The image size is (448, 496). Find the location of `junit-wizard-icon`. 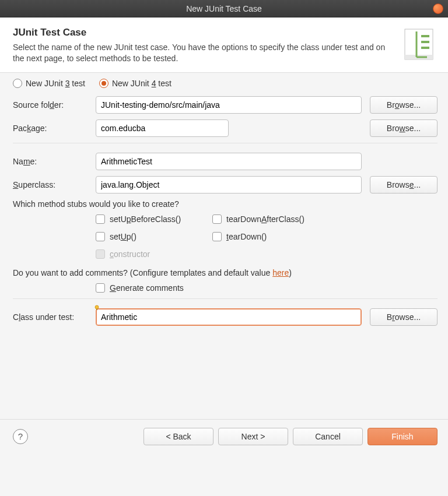

junit-wizard-icon is located at coordinates (419, 44).